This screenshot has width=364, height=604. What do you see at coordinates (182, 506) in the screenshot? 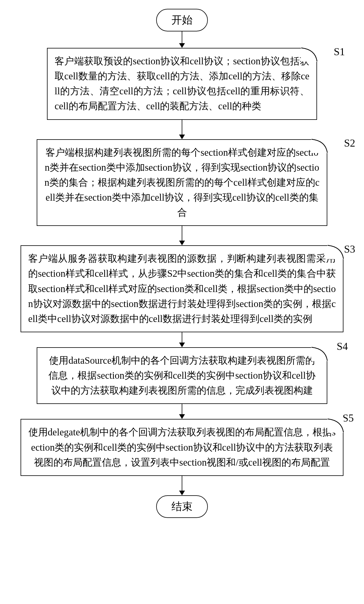
I see `end-terminal: 结束` at bounding box center [182, 506].